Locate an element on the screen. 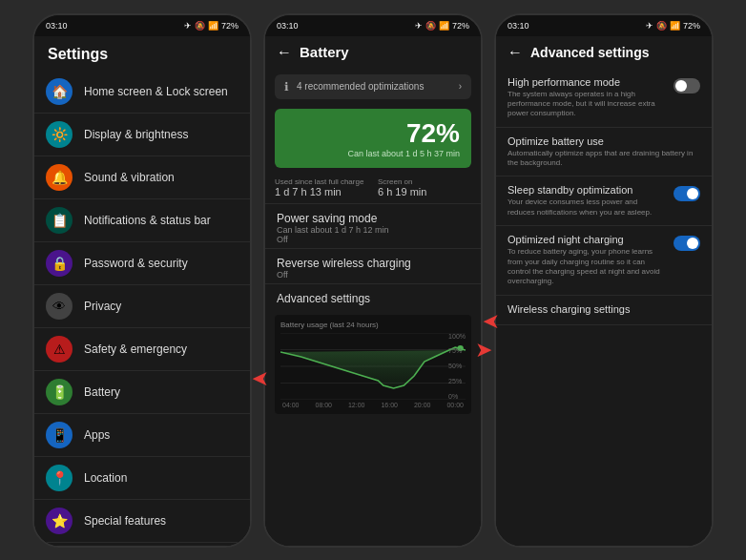 The height and width of the screenshot is (560, 746). apps-label: Apps is located at coordinates (161, 435).